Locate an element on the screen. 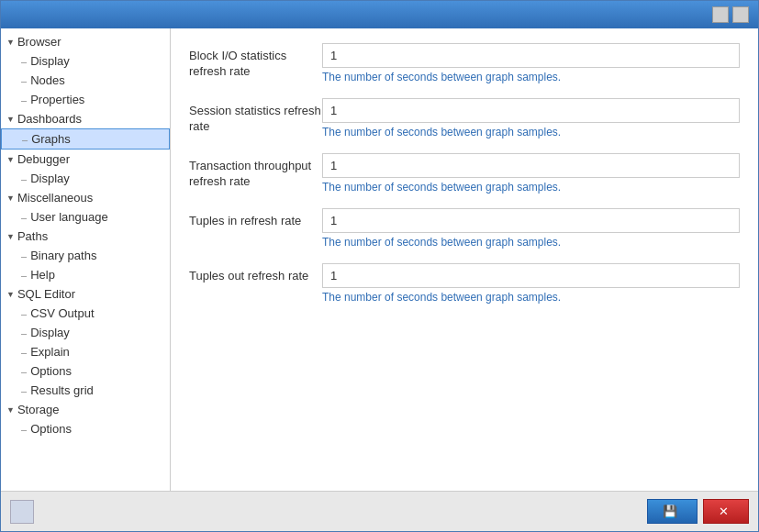 Image resolution: width=759 pixels, height=532 pixels. sidebar-item-properties: –Properties is located at coordinates (85, 99).